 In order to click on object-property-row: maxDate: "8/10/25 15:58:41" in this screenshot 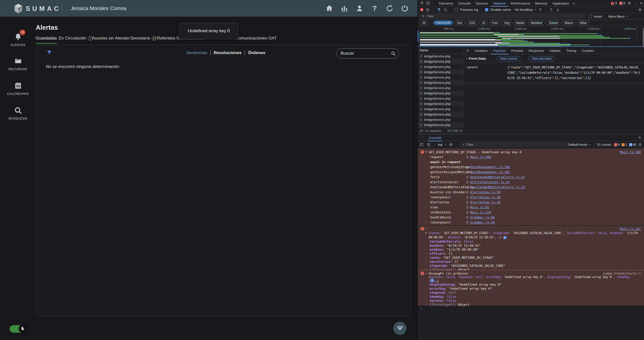, I will do `click(531, 246)`.